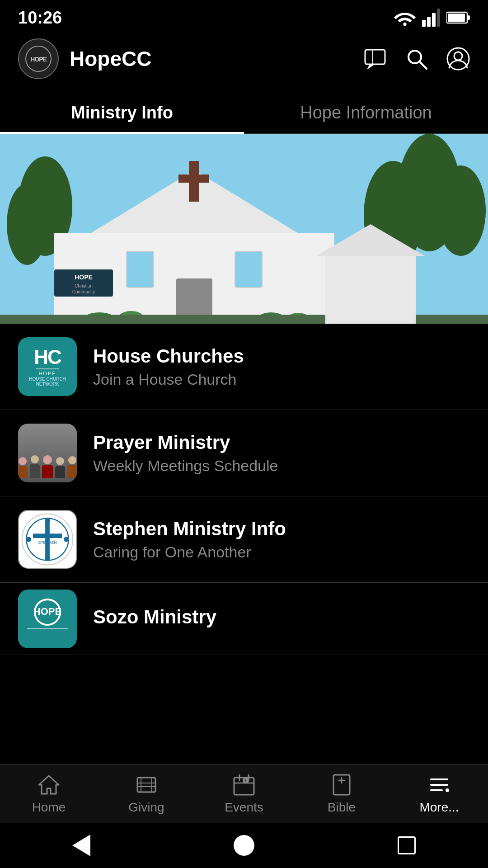 The width and height of the screenshot is (488, 868). Describe the element at coordinates (244, 112) in the screenshot. I see `tabs: Ministry Info Hope Information` at that location.